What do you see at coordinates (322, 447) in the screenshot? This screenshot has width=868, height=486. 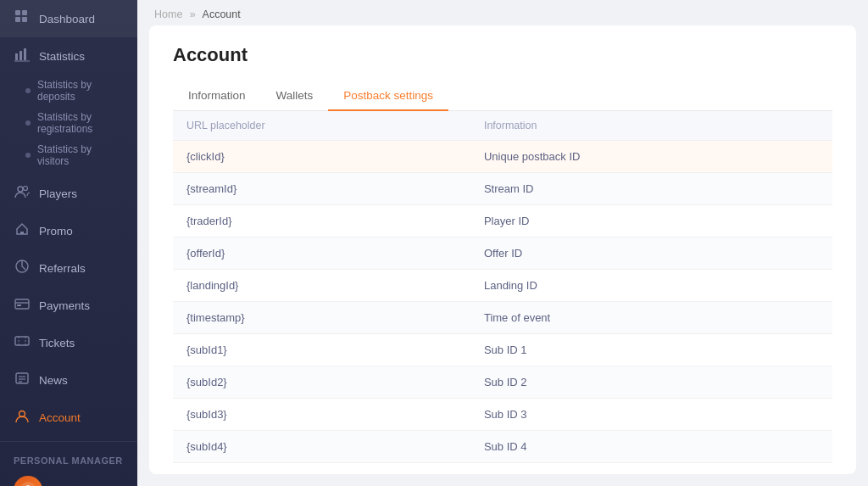 I see `placeholder-cell: {subId4}` at bounding box center [322, 447].